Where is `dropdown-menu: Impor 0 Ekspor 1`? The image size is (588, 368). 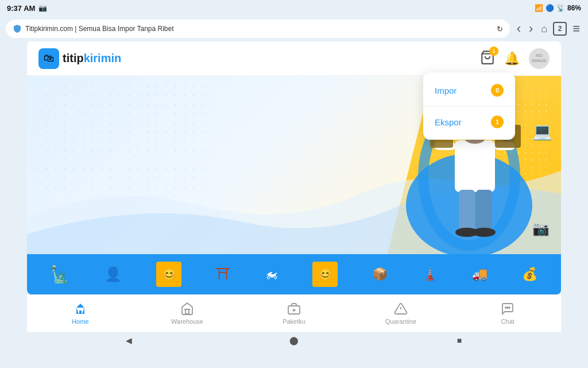 dropdown-menu: Impor 0 Ekspor 1 is located at coordinates (469, 106).